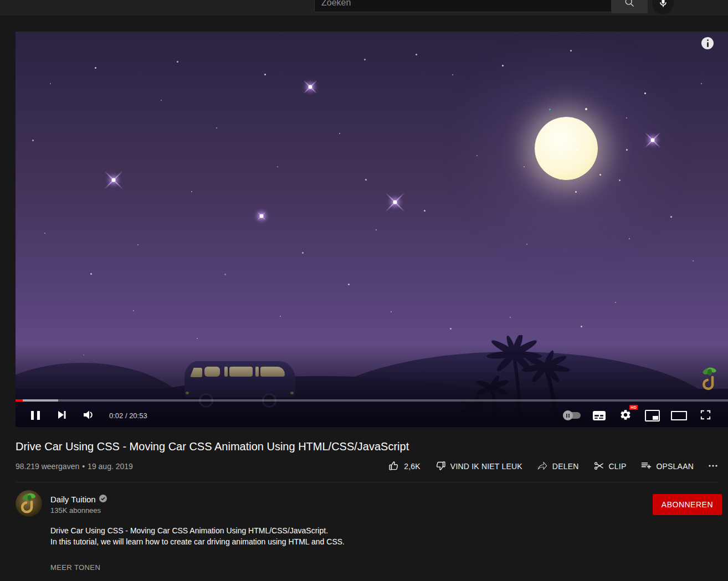 The image size is (728, 581). I want to click on search-icon, so click(629, 5).